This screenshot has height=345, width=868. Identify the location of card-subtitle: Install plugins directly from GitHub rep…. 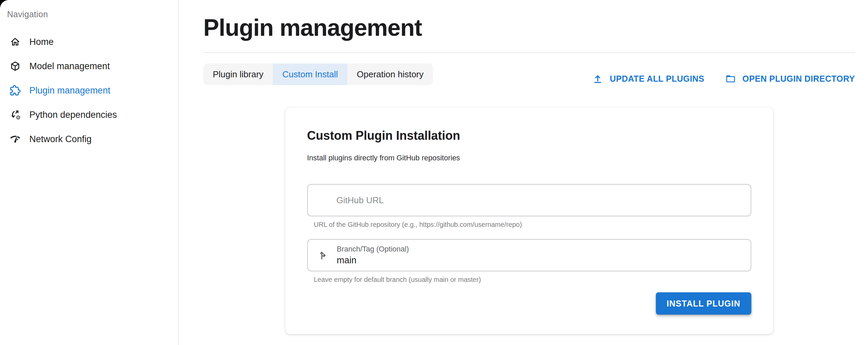
(529, 158).